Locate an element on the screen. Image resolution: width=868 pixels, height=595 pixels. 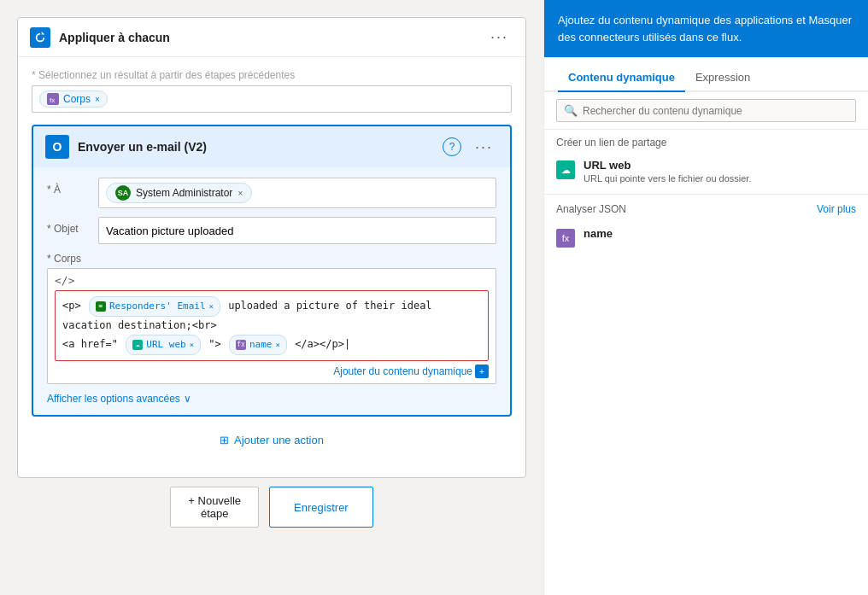
outlook-icon: O is located at coordinates (57, 147).